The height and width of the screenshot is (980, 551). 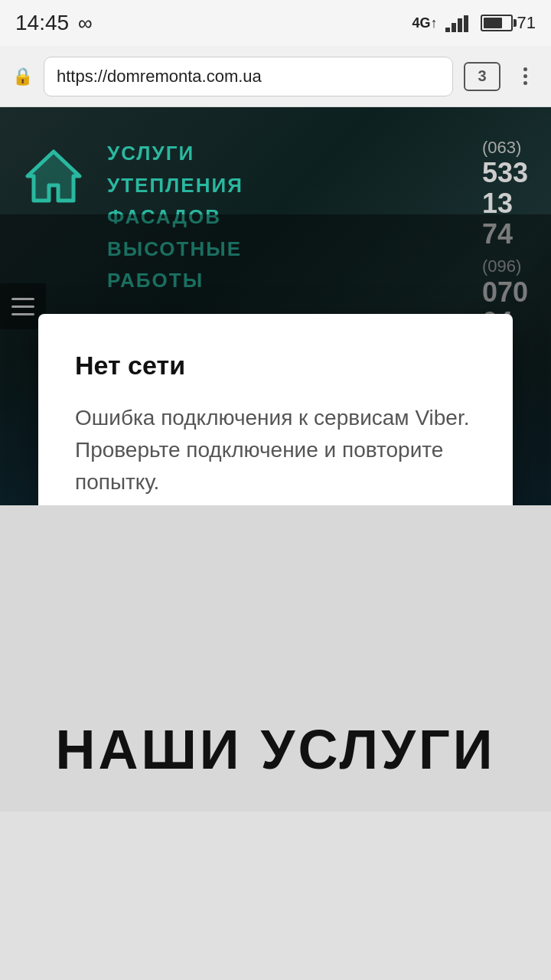 I want to click on battery-percent: 71, so click(x=527, y=23).